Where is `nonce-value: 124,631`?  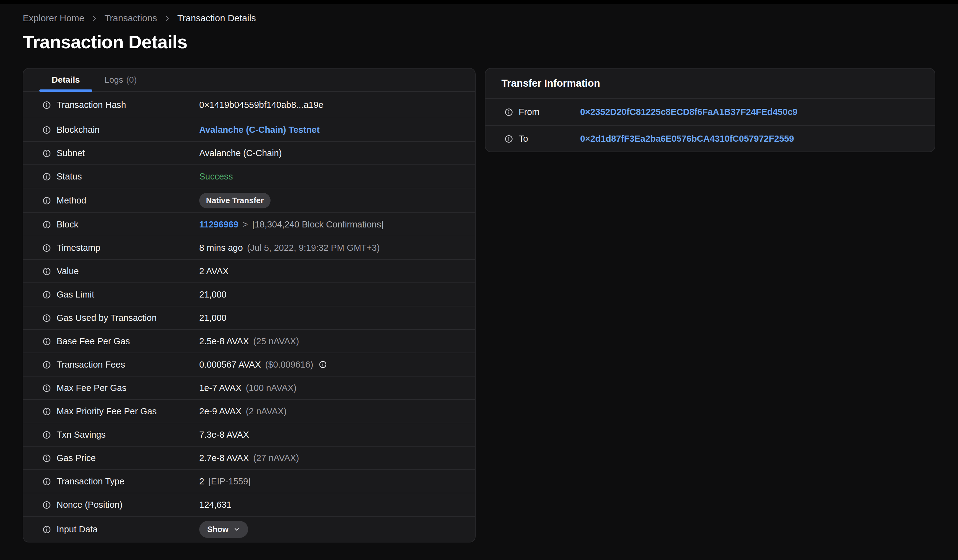 nonce-value: 124,631 is located at coordinates (215, 505).